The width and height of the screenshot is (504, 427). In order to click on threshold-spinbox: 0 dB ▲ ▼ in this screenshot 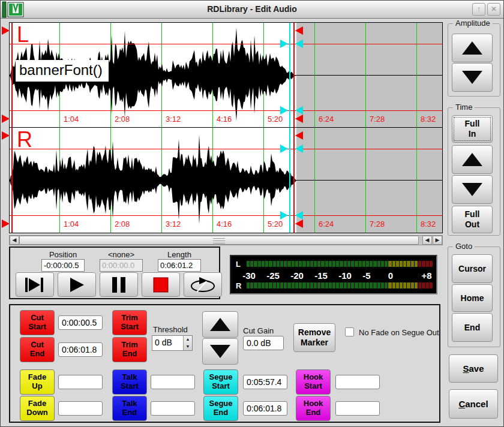, I will do `click(172, 343)`.